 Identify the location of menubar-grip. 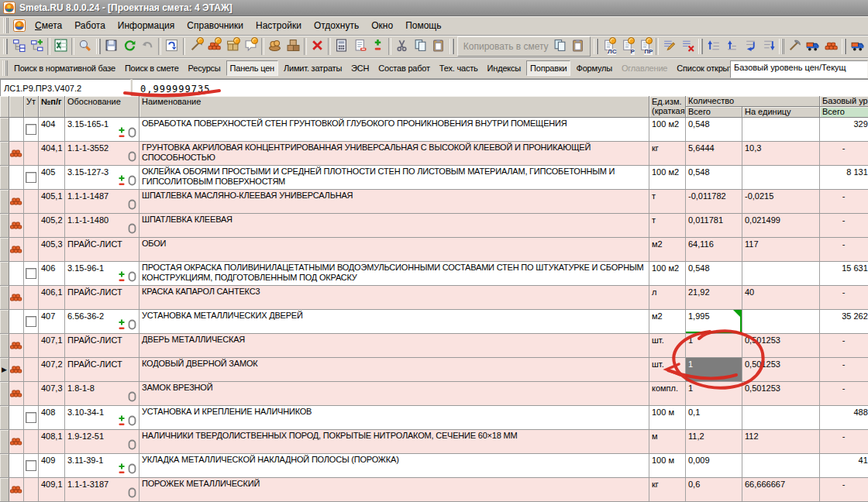
(6, 26).